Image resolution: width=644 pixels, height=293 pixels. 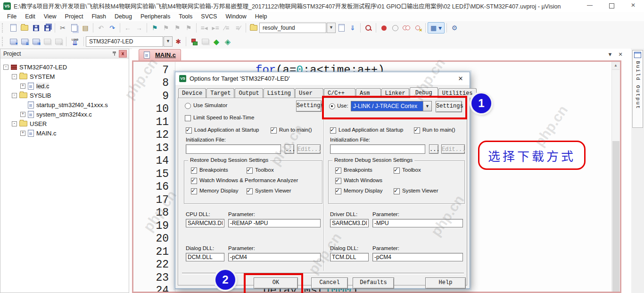 I want to click on dialog-param-input-left, so click(x=274, y=257).